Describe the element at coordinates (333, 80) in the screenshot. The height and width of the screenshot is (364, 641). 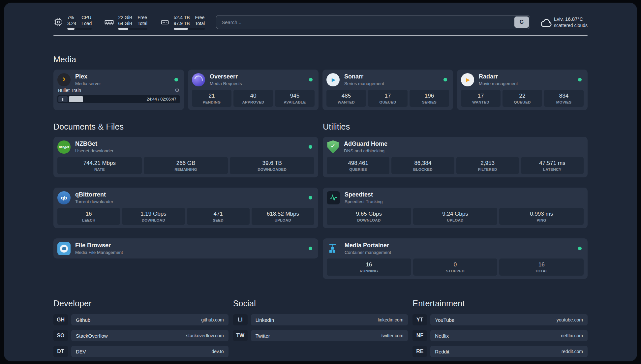
I see `sonarr-icon: ▶` at that location.